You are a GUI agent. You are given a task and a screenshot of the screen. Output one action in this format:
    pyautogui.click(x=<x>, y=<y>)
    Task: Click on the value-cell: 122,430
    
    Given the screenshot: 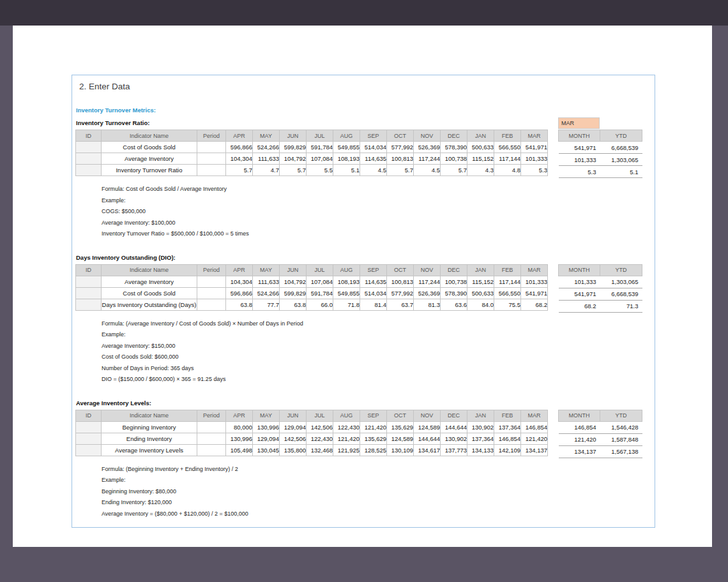 What is the action you would take?
    pyautogui.click(x=320, y=438)
    